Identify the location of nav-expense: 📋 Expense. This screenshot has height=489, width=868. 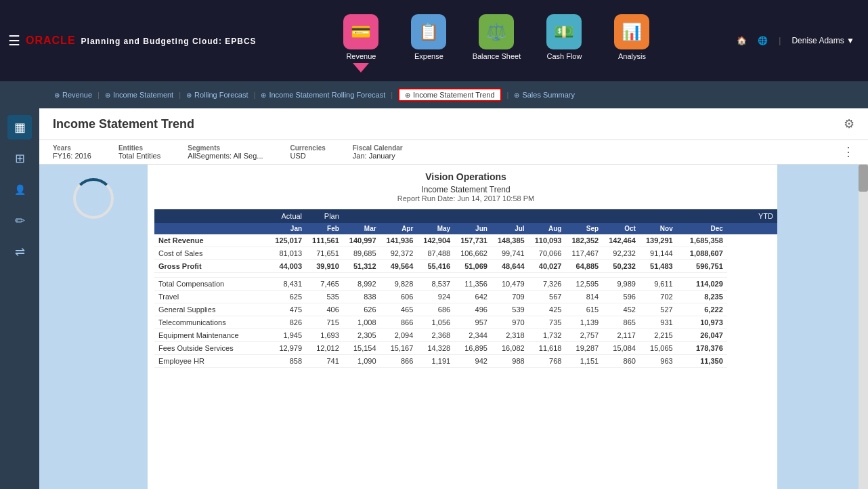
(429, 37).